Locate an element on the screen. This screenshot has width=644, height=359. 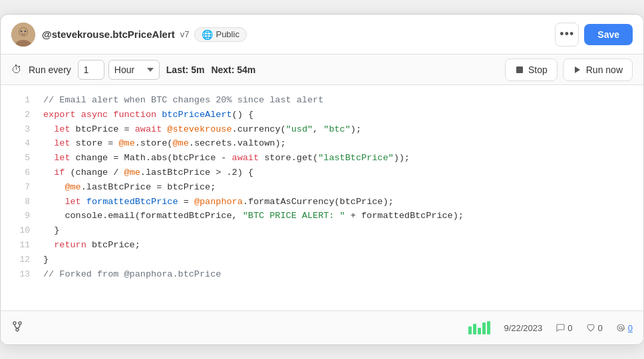
header-actions: ••• Save is located at coordinates (593, 35).